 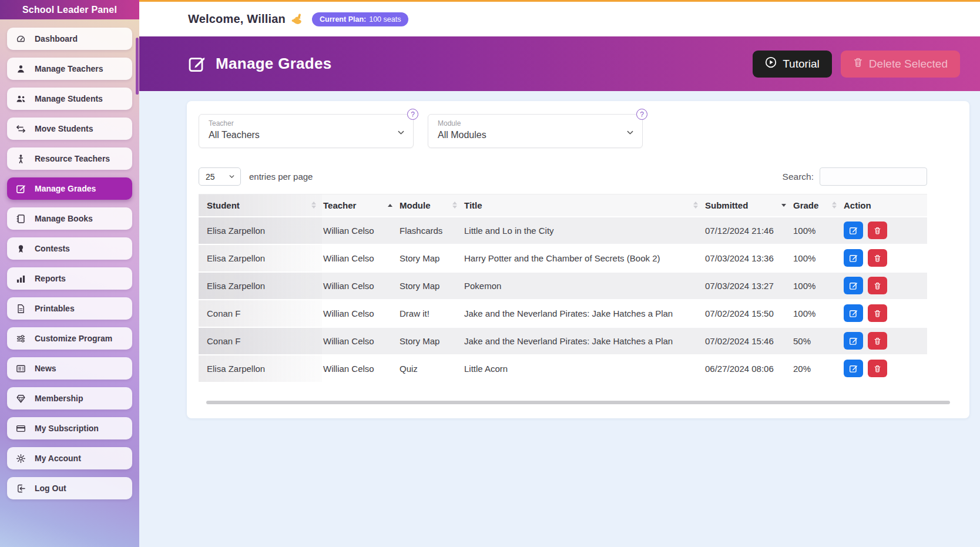 What do you see at coordinates (391, 206) in the screenshot?
I see `sort-icon-asc` at bounding box center [391, 206].